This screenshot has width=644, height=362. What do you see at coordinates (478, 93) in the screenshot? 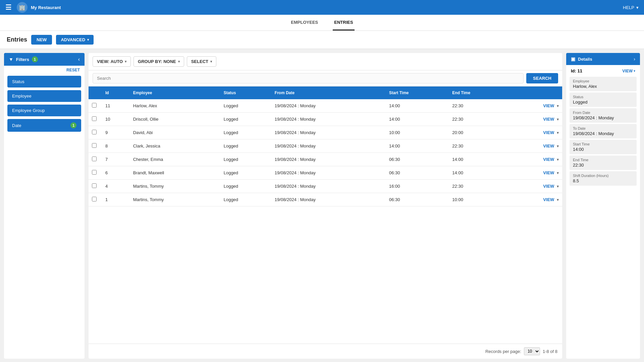
I see `col-end-time: End Time` at bounding box center [478, 93].